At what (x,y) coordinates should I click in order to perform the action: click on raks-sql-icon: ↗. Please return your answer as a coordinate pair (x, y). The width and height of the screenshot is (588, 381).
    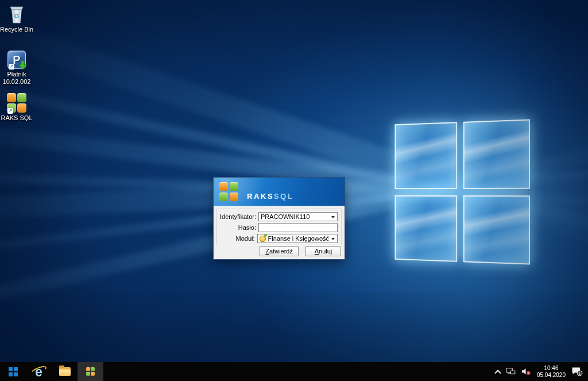
    Looking at the image, I should click on (17, 102).